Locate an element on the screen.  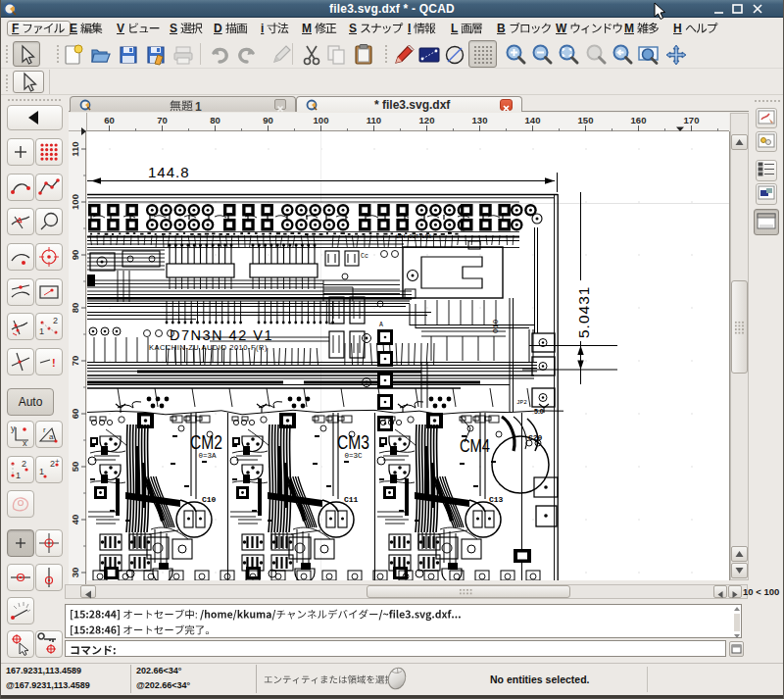
svg-text: O10 is located at coordinates (496, 325).